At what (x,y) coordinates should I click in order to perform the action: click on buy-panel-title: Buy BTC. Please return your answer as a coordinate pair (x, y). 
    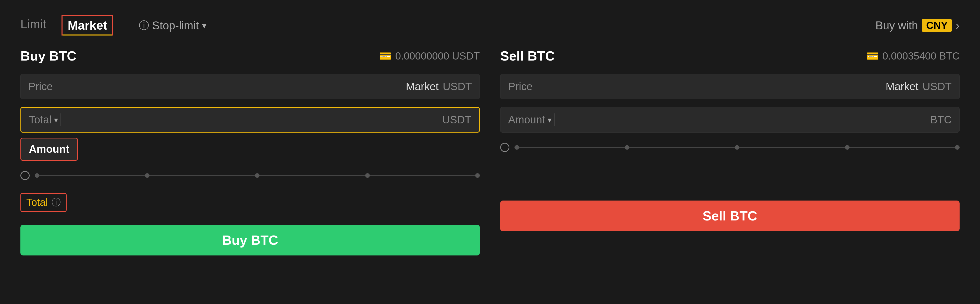
    Looking at the image, I should click on (49, 56).